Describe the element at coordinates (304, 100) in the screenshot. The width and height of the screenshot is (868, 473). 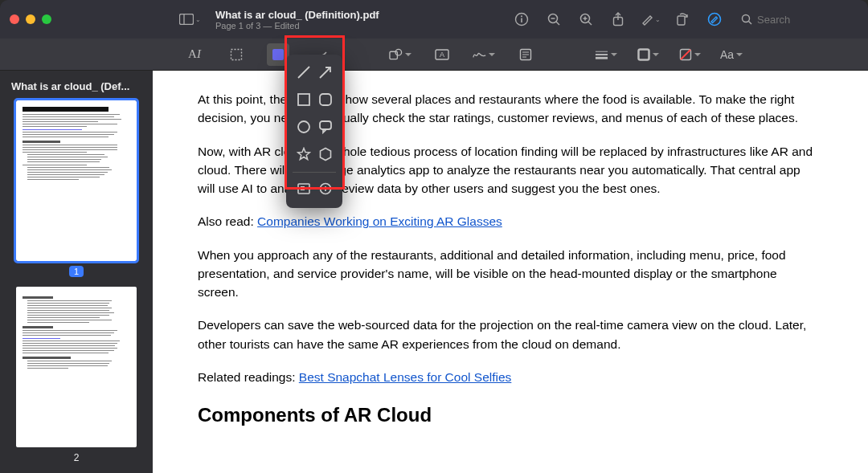
I see `square-icon` at that location.